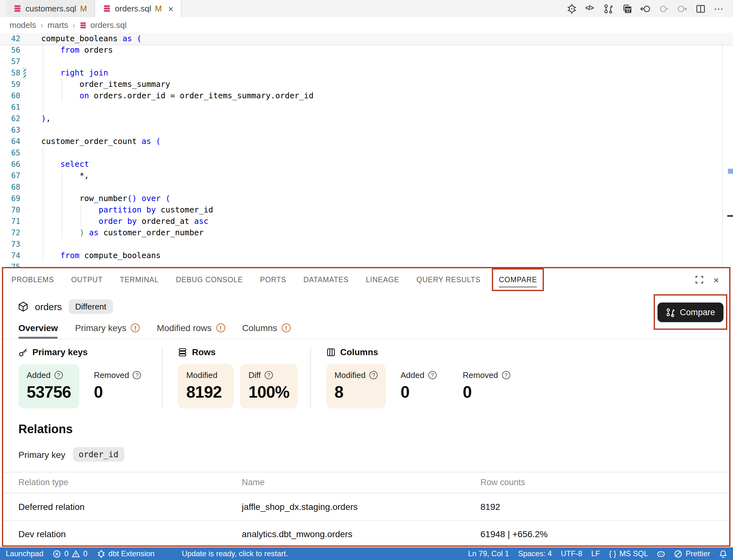  I want to click on open-changes-icon, so click(646, 9).